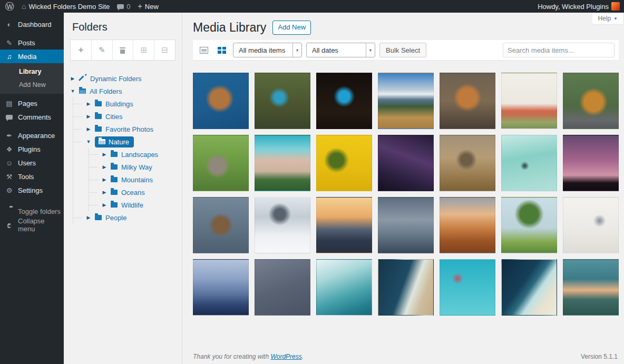 This screenshot has height=364, width=624. I want to click on sidebar-item-posts: ✎ Posts, so click(32, 43).